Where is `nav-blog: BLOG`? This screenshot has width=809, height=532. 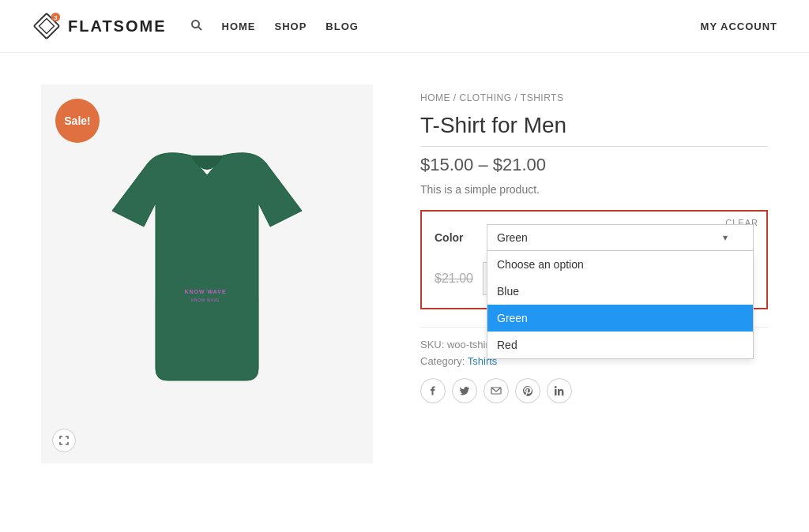
nav-blog: BLOG is located at coordinates (342, 27).